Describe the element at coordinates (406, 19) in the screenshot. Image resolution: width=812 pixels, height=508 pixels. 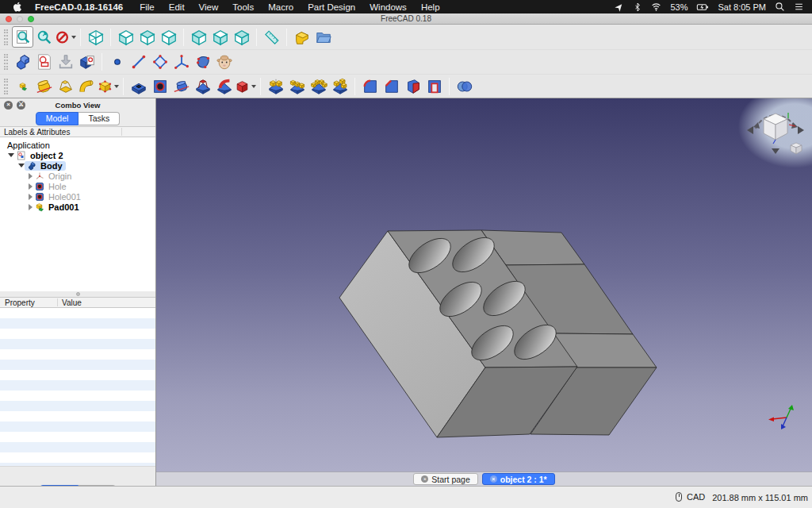
I see `window-title: FreeCAD 0.18` at that location.